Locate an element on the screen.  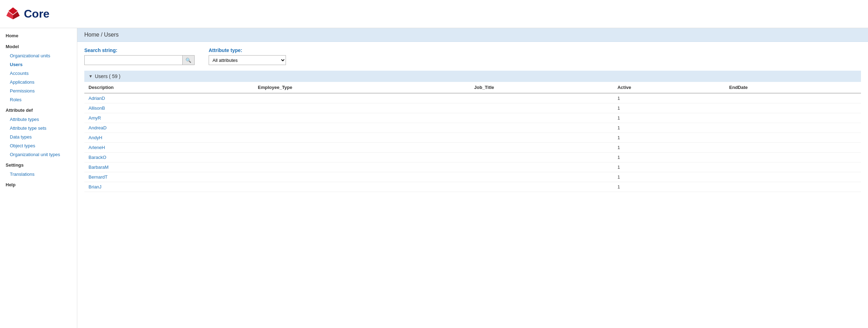
sidebar-item-attribute-types: Attribute types is located at coordinates (39, 120).